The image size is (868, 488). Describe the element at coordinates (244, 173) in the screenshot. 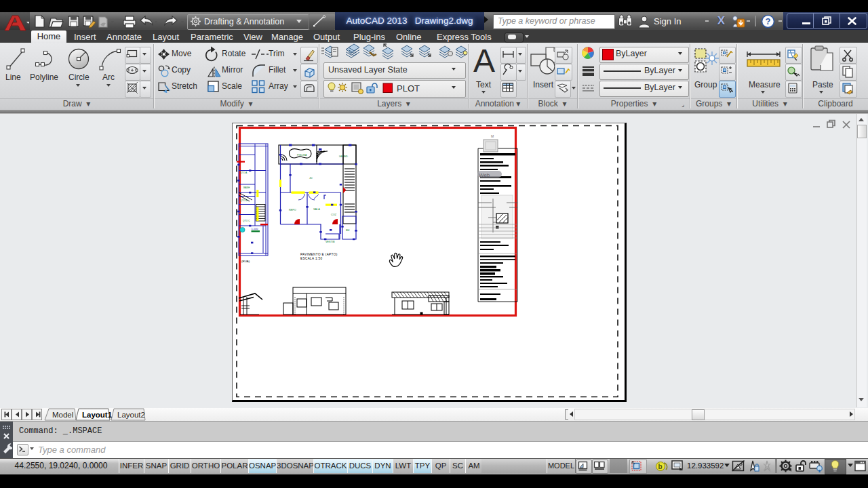

I see `svg-text: QTO A` at that location.